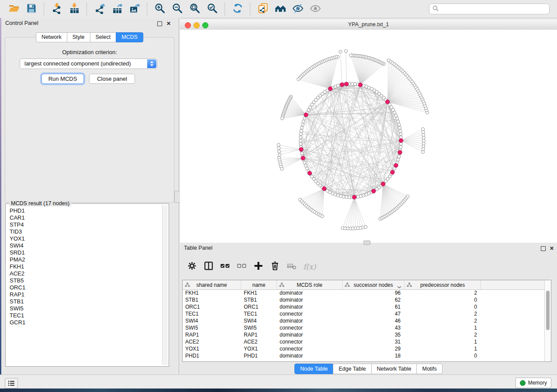  Describe the element at coordinates (363, 349) in the screenshot. I see `table-row: YOX1YOX1connector291` at that location.